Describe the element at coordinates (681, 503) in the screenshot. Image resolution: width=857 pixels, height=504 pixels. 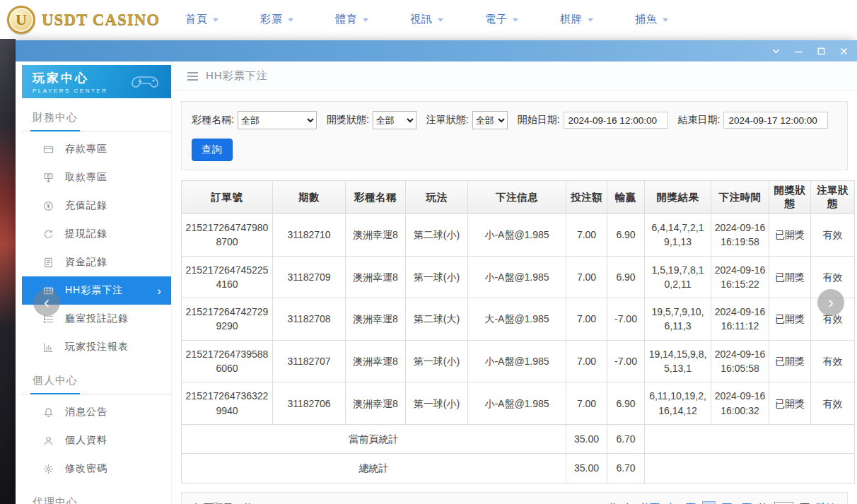
I see `prev-page-link: 上一页` at that location.